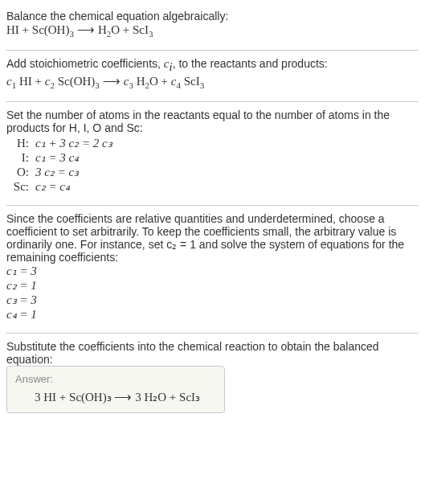  Describe the element at coordinates (10, 81) in the screenshot. I see `c1: c` at that location.